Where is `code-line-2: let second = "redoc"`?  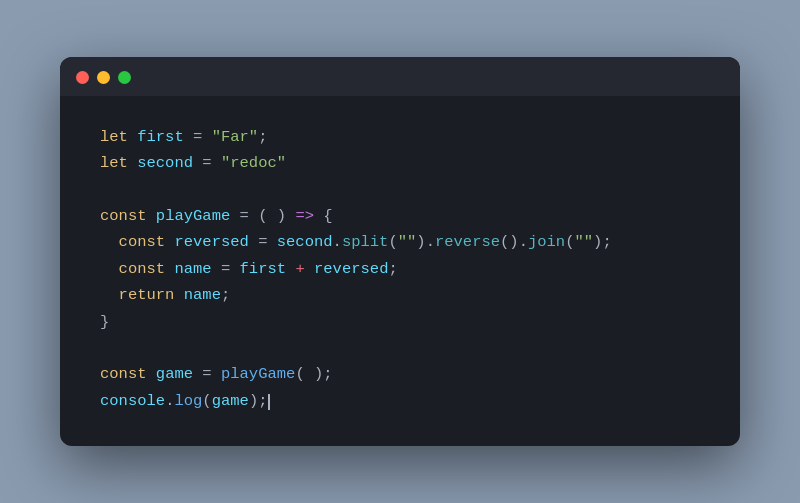
code-line-2: let second = "redoc" is located at coordinates (400, 163).